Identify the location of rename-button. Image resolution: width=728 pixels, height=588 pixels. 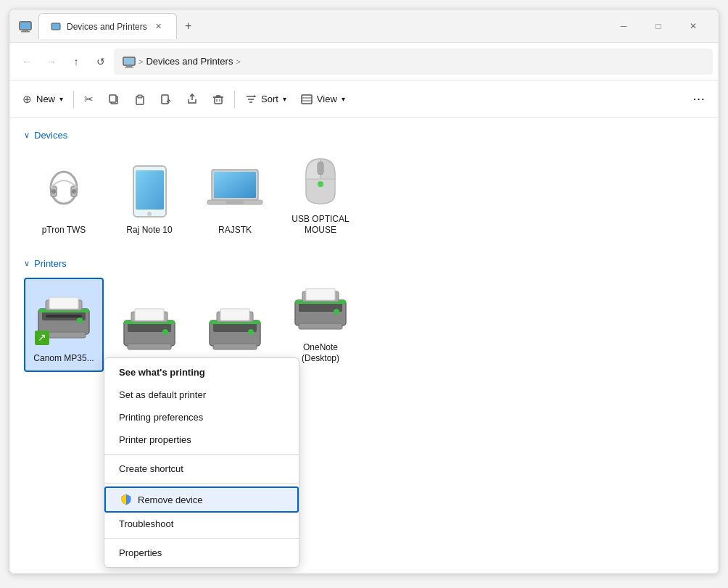
(166, 99).